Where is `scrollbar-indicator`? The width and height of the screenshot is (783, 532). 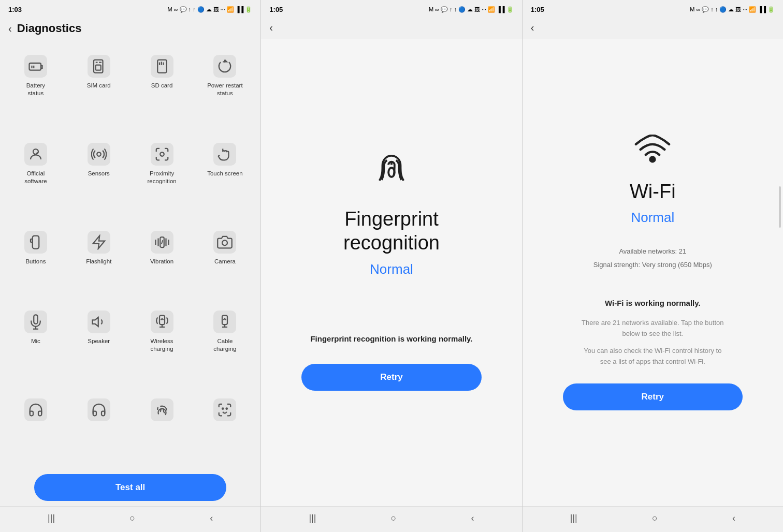 scrollbar-indicator is located at coordinates (780, 207).